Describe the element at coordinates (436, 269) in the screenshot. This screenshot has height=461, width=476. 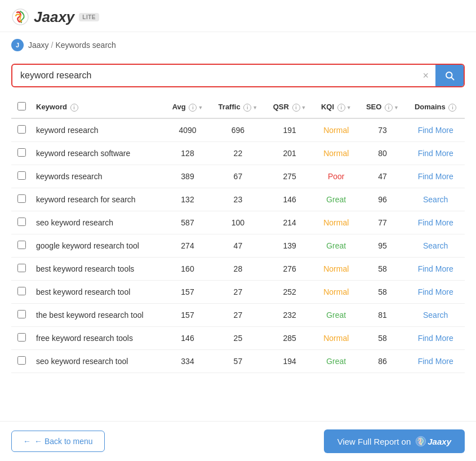
I see `row-action-link-6: Find More` at that location.